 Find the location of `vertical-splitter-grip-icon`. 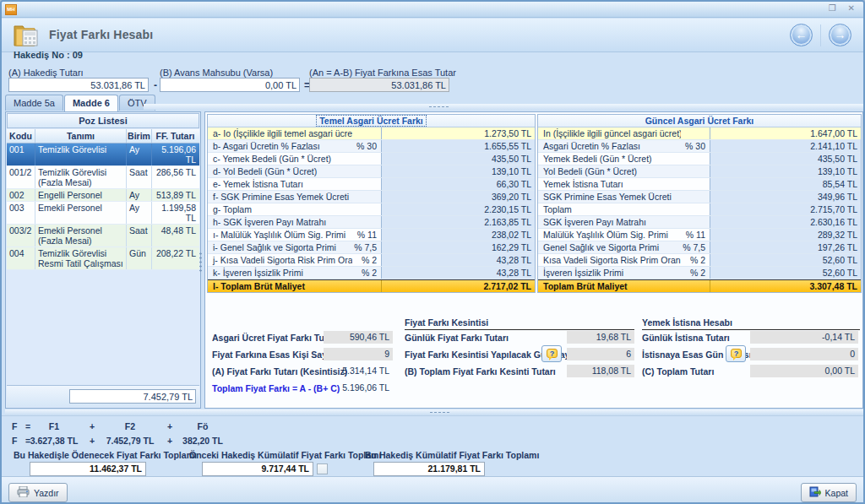

vertical-splitter-grip-icon is located at coordinates (201, 263).